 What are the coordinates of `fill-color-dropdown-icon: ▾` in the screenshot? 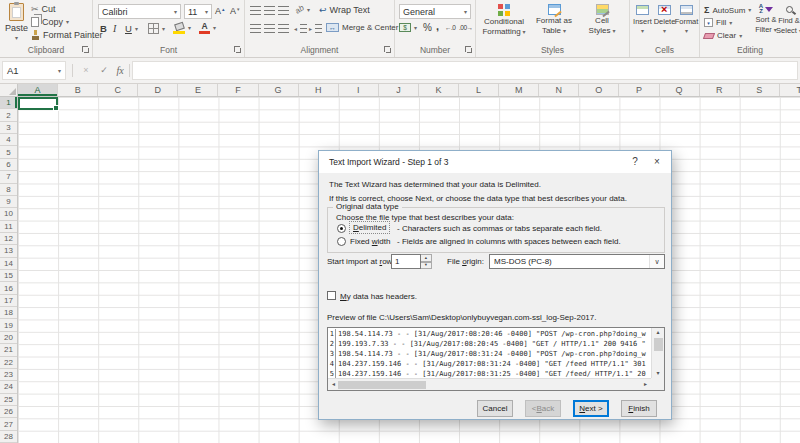 It's located at (190, 28).